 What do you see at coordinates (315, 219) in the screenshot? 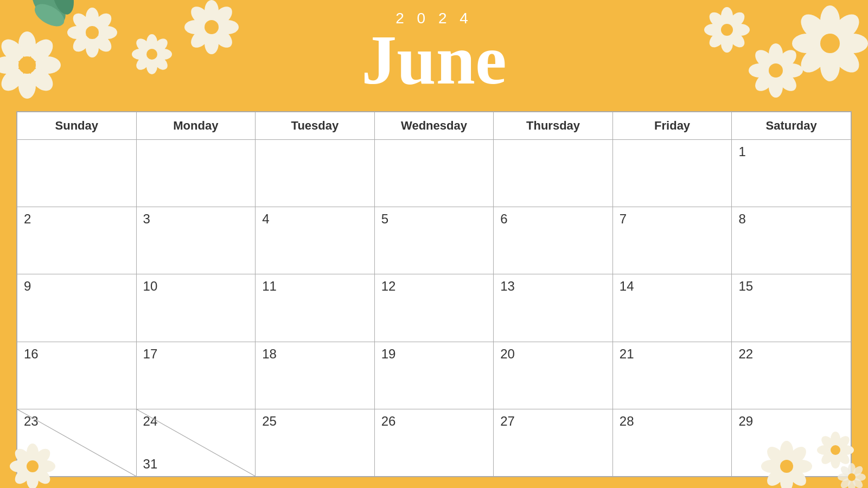
I see `day-num-4: 4` at bounding box center [315, 219].